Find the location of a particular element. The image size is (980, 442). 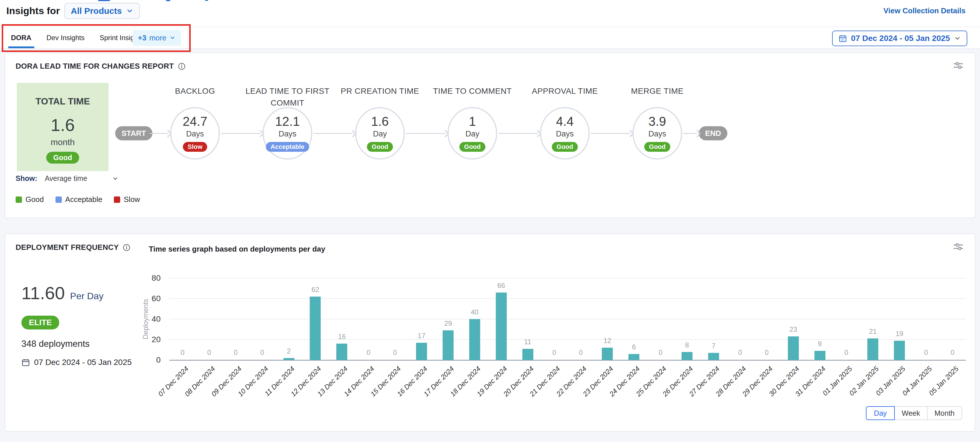

bar-value-label: 11 is located at coordinates (528, 342).